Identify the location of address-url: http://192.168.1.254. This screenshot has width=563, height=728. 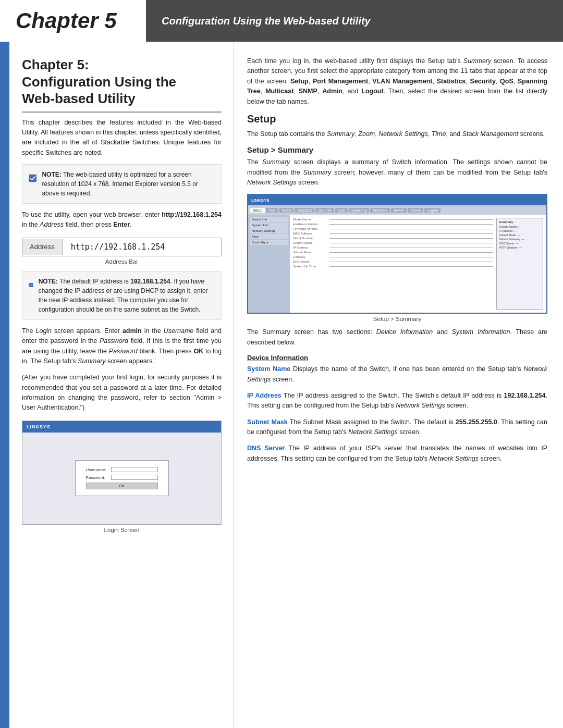
(118, 247).